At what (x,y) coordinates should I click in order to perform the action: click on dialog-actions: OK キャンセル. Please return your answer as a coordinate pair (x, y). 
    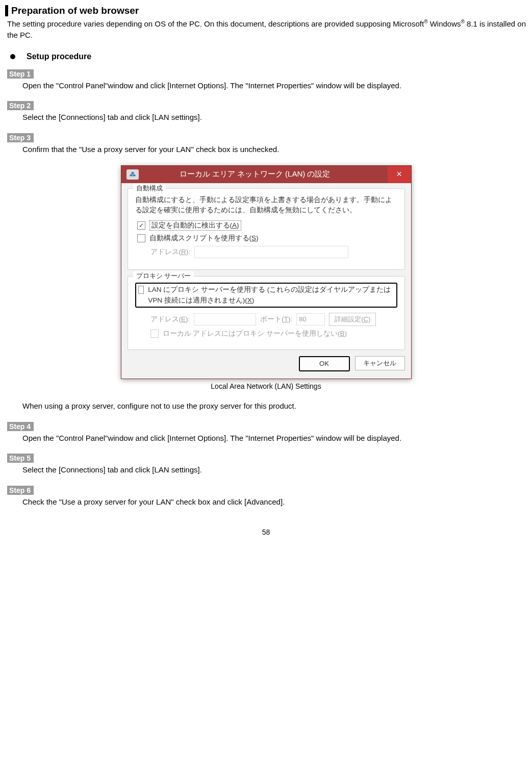
    Looking at the image, I should click on (266, 364).